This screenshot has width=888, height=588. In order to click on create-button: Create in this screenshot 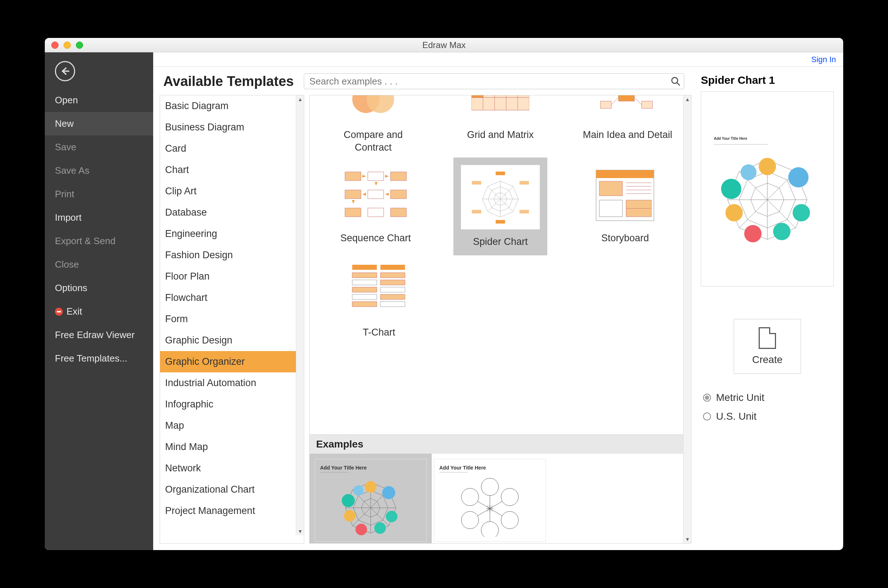, I will do `click(767, 346)`.